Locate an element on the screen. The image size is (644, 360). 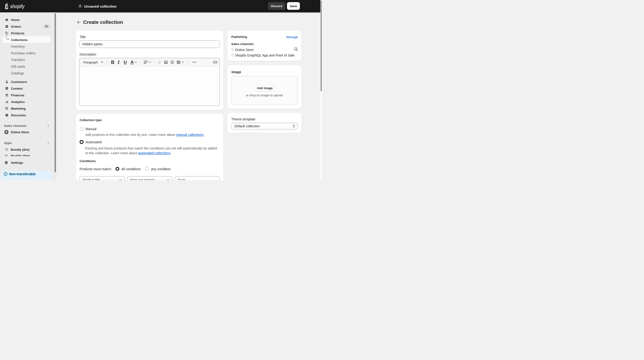
svg-text: S is located at coordinates (7, 7).